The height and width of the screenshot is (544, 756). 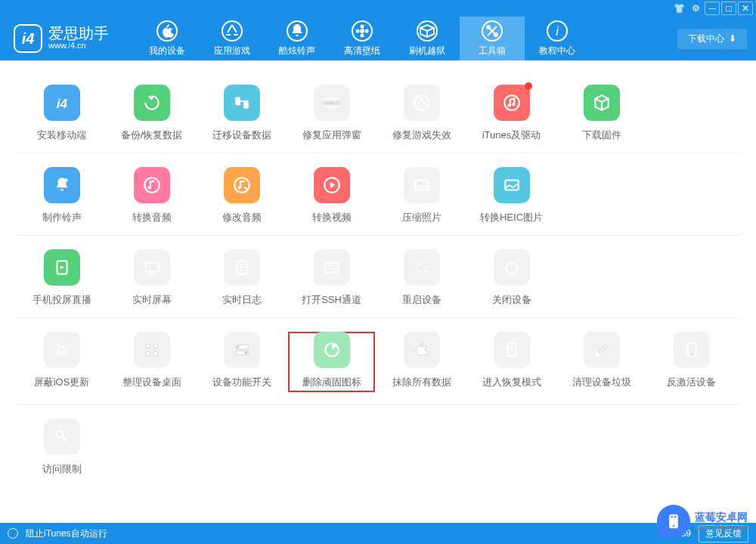 I want to click on tool-item: 重启设备, so click(x=422, y=278).